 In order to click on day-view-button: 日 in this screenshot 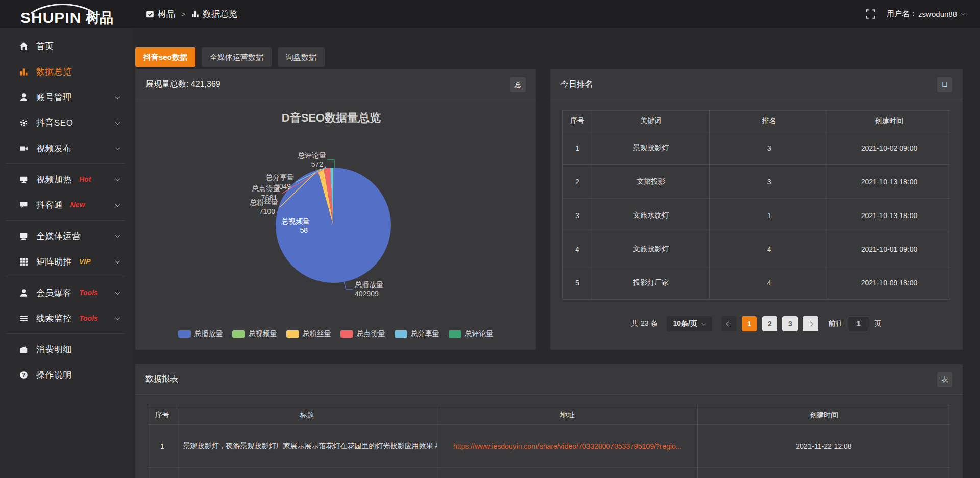, I will do `click(945, 85)`.